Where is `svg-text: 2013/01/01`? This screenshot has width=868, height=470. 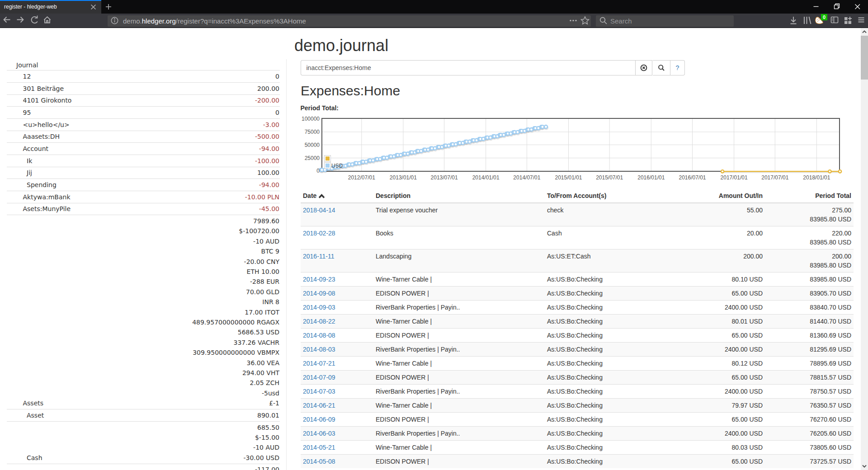
svg-text: 2013/01/01 is located at coordinates (403, 178).